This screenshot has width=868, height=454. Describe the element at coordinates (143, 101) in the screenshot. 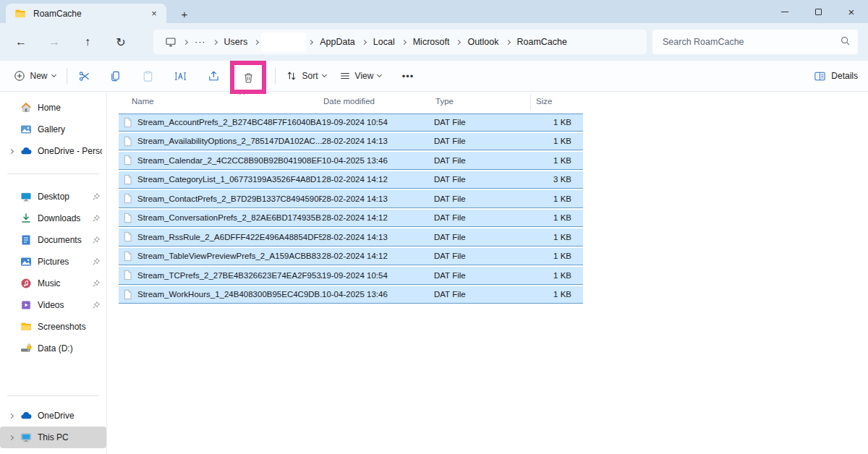

I see `column-header-name: Name` at that location.